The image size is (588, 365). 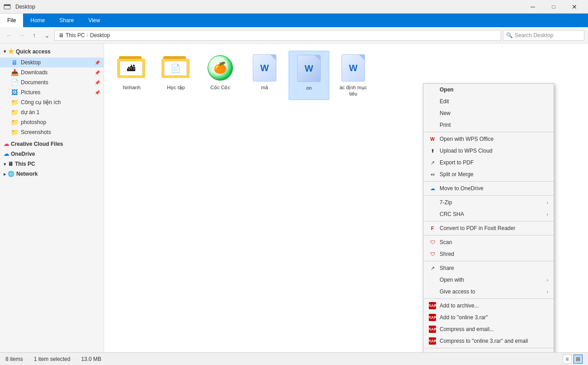 I want to click on onedrive-header: ☁ OneDrive, so click(x=52, y=154).